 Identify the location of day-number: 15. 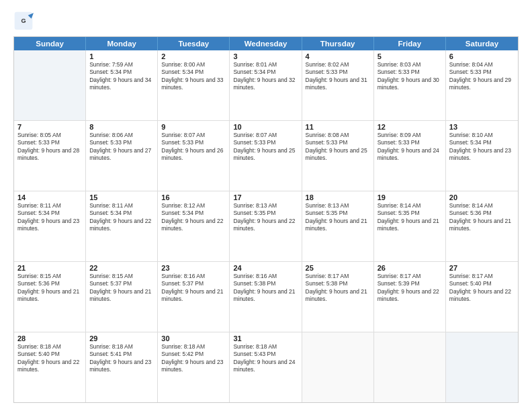
(122, 197).